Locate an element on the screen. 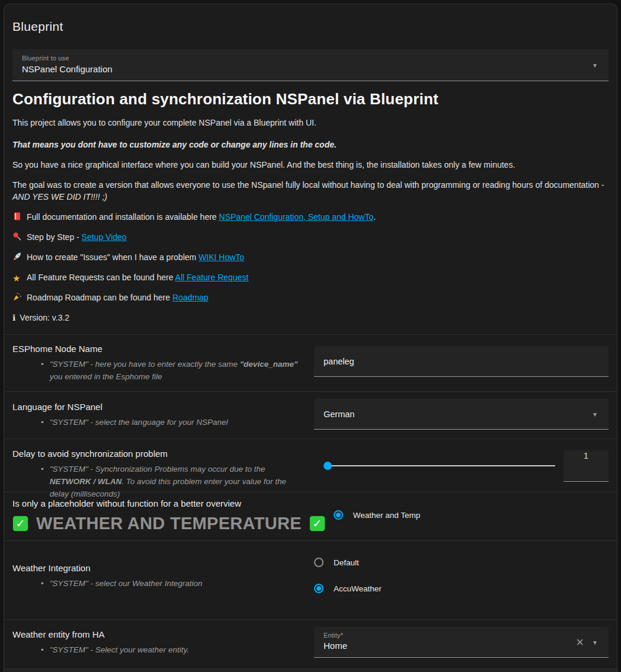 The image size is (621, 672). intro-paragraph-2: That means you dont have to customize an… is located at coordinates (310, 145).